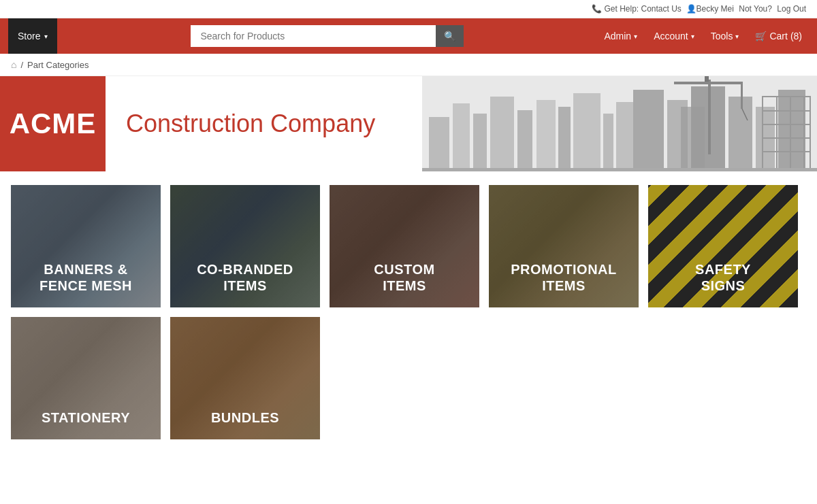  What do you see at coordinates (53, 124) in the screenshot?
I see `hero-logo: ACME` at bounding box center [53, 124].